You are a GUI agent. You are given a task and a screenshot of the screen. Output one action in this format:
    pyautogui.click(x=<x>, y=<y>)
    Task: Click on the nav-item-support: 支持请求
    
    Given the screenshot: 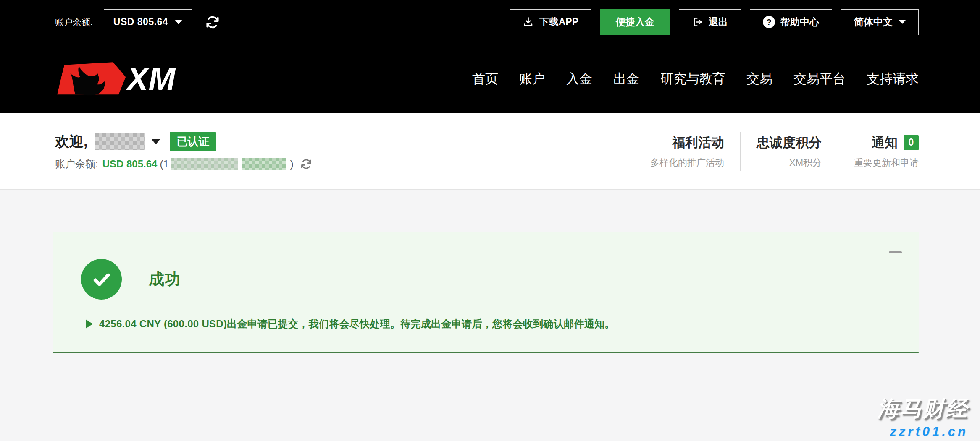 What is the action you would take?
    pyautogui.click(x=893, y=79)
    